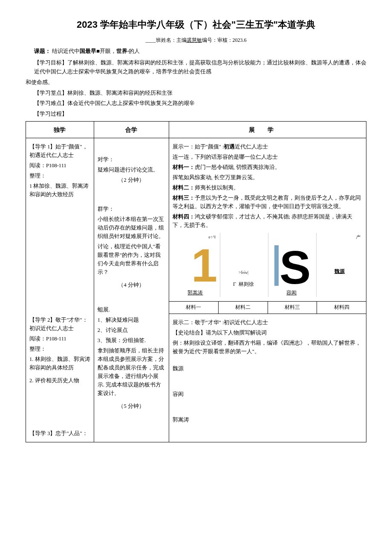 The width and height of the screenshot is (392, 555). Describe the element at coordinates (195, 293) in the screenshot. I see `img1-caption: 郭嵩涛` at that location.